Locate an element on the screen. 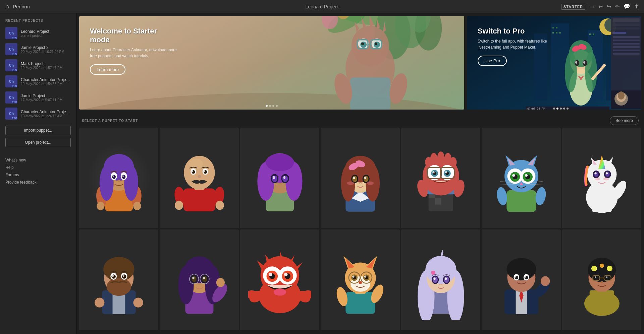 The width and height of the screenshot is (644, 334). sidebar-item-project-6: Ch PRO Character Animator Project 2 10-M… is located at coordinates (38, 114).